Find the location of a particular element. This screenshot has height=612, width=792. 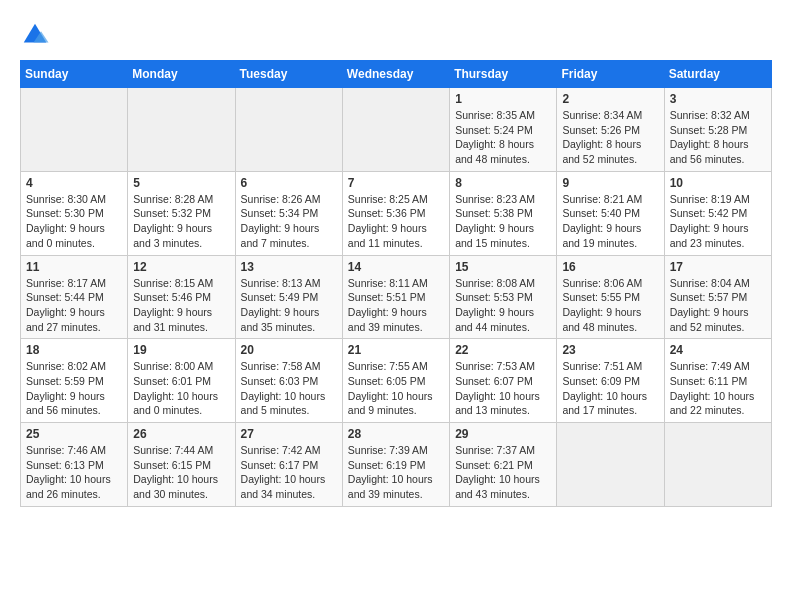

calendar-cell: 14Sunrise: 8:11 AM Sunset: 5:51 PM Dayli… is located at coordinates (396, 297).